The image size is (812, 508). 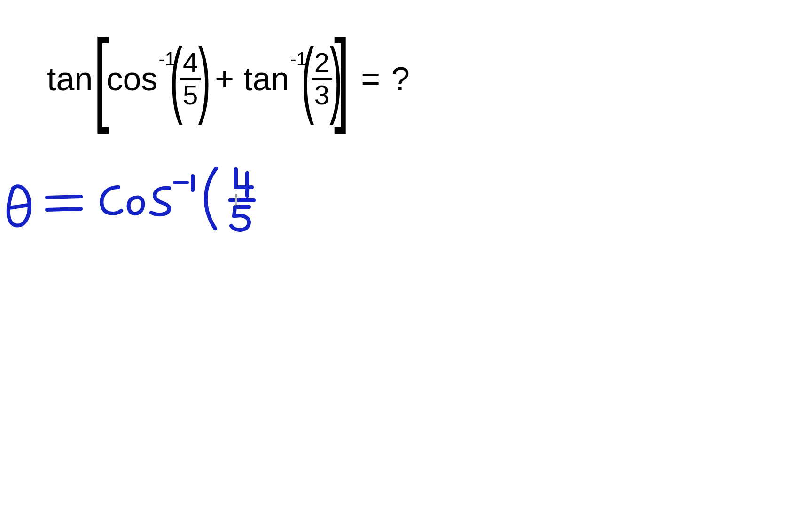 I want to click on term-2: tan -1 ( 2 3 ), so click(x=290, y=79).